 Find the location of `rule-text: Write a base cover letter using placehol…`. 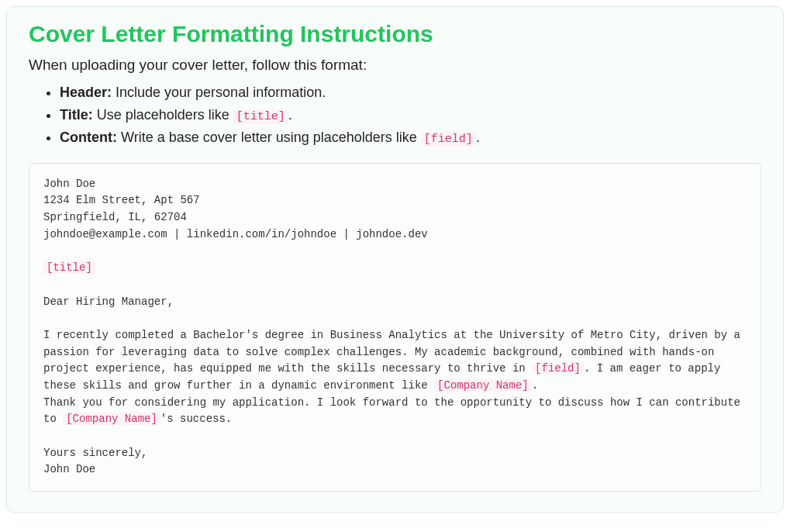

rule-text: Write a base cover letter using placehol… is located at coordinates (269, 137).